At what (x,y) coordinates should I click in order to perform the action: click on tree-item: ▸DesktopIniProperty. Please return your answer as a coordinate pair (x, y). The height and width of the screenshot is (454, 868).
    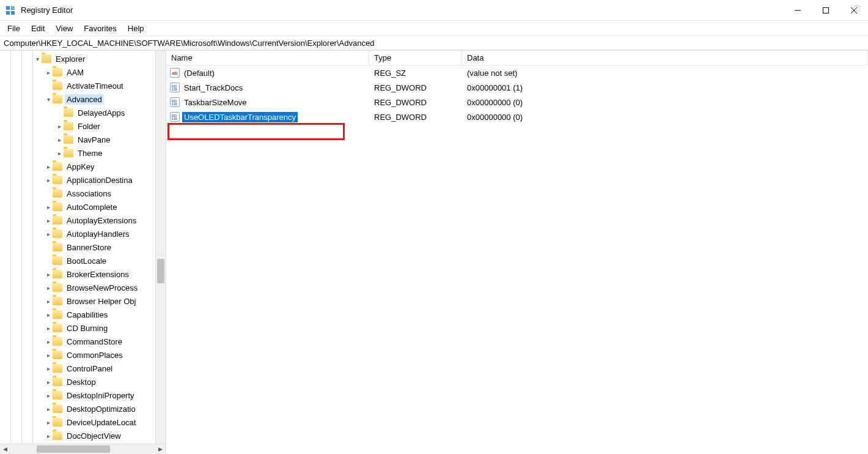
    Looking at the image, I should click on (83, 395).